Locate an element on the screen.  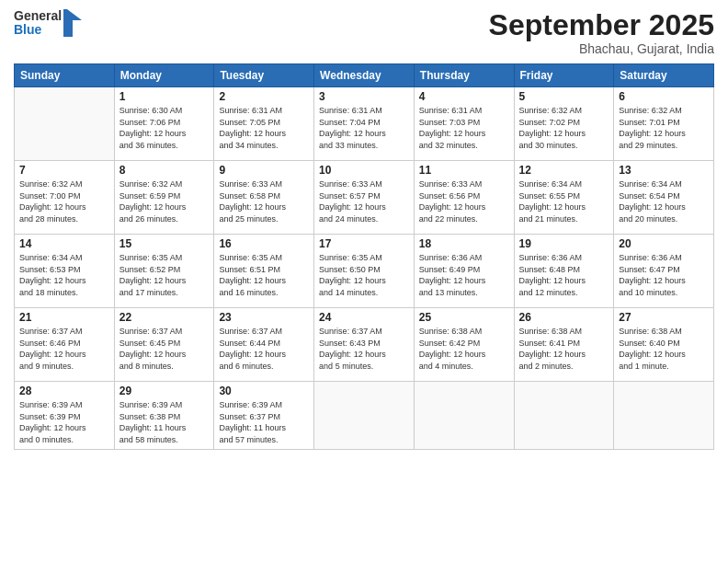
day-number: 1 is located at coordinates (165, 97).